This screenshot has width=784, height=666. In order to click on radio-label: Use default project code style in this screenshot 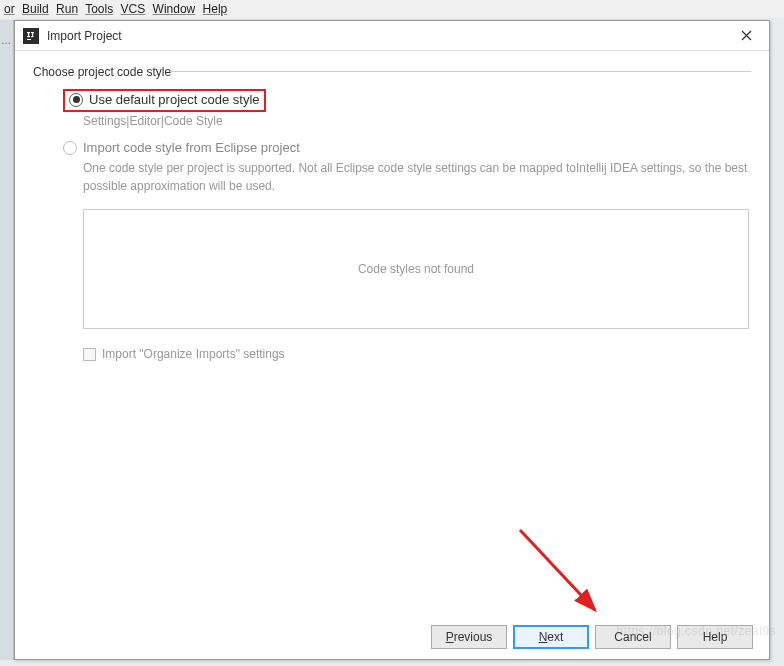, I will do `click(174, 100)`.